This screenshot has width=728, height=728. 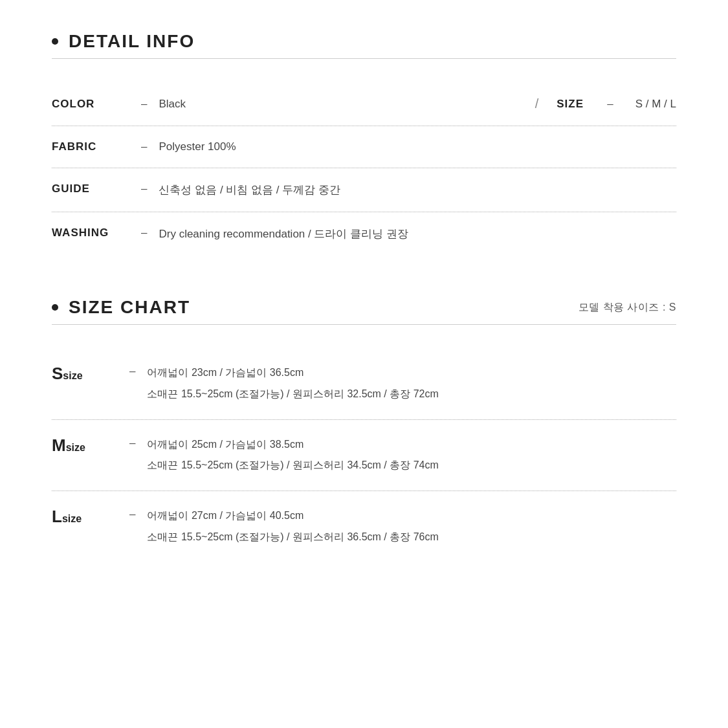 I want to click on detail-info-bullet, so click(x=55, y=41).